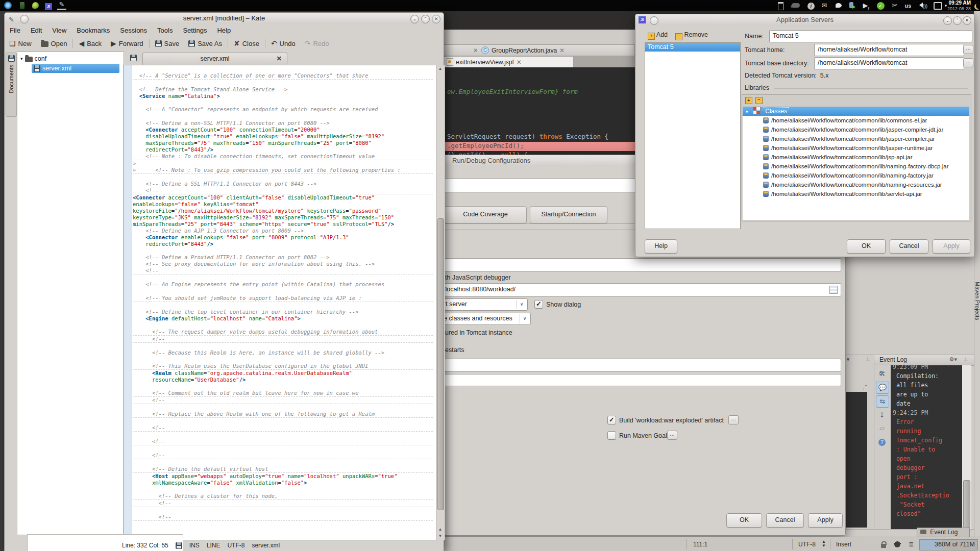 This screenshot has height=551, width=980. I want to click on libraries-tree: ▾ Classes /home/aliaksei/Workflow/tomcat…, so click(856, 163).